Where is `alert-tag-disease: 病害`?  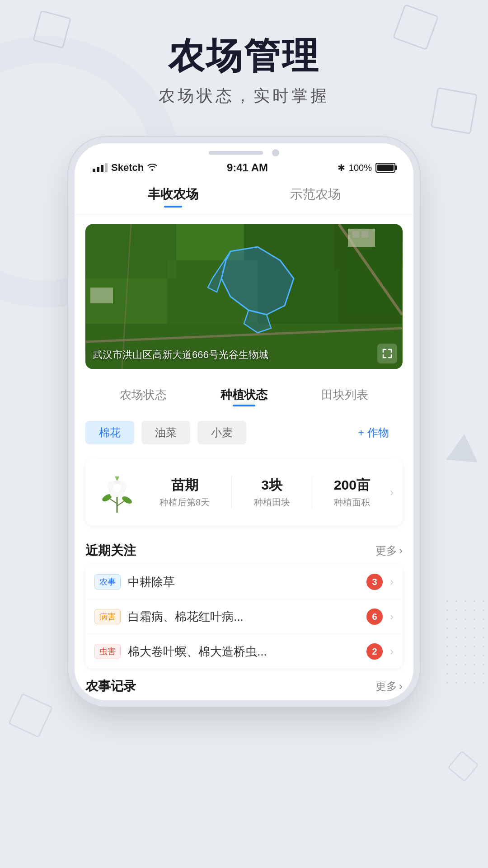
alert-tag-disease: 病害 is located at coordinates (108, 617).